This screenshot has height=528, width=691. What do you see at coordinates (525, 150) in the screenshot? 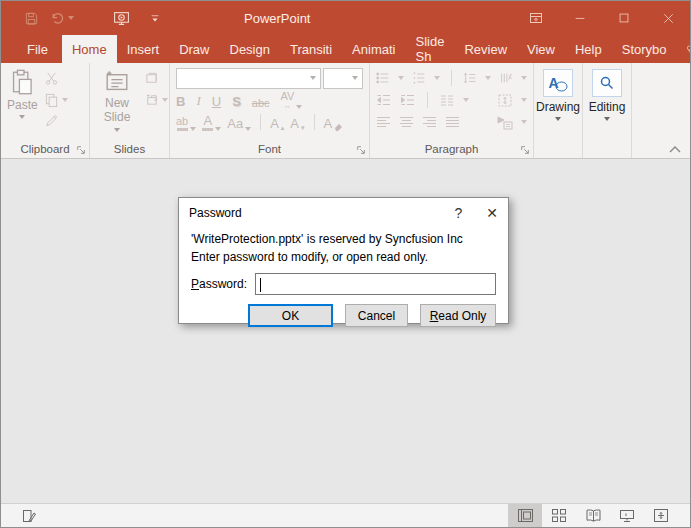
I see `paragraph-dialog-launcher-icon` at bounding box center [525, 150].